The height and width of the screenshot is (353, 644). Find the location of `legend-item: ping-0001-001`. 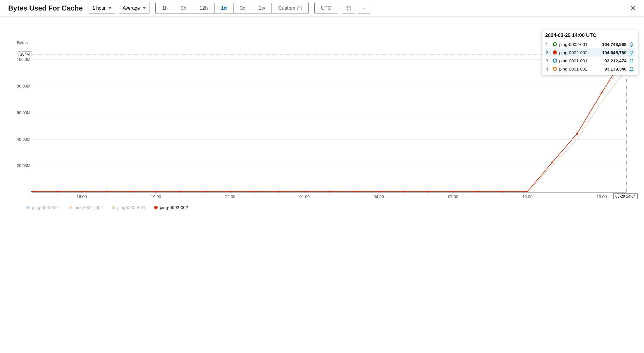

legend-item: ping-0001-001 is located at coordinates (43, 207).